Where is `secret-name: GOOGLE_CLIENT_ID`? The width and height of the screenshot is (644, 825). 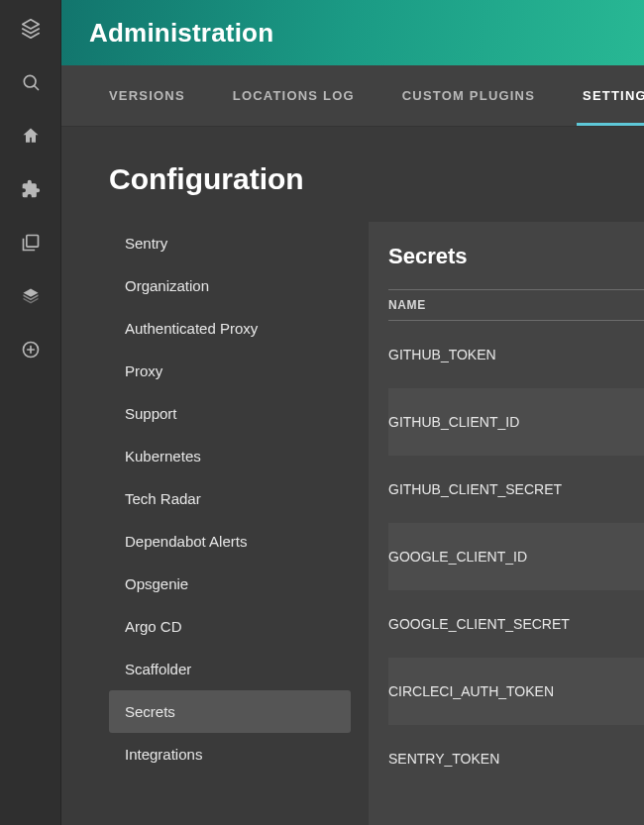 secret-name: GOOGLE_CLIENT_ID is located at coordinates (458, 557).